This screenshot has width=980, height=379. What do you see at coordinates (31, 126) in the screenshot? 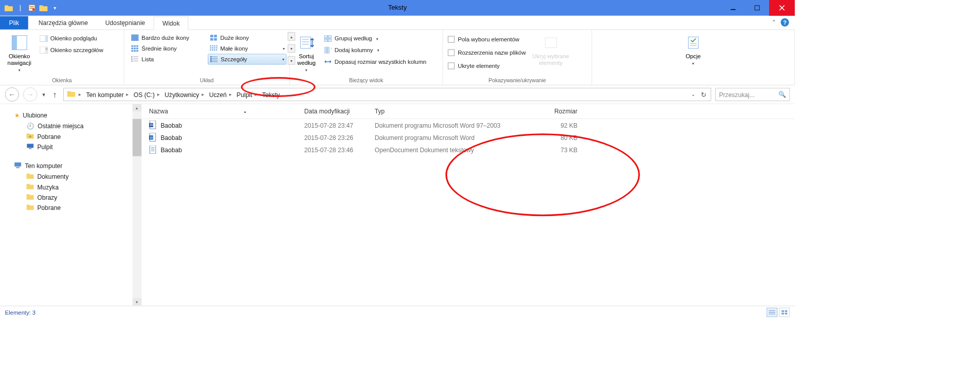
I see `recent-icon: 🕘` at bounding box center [31, 126].